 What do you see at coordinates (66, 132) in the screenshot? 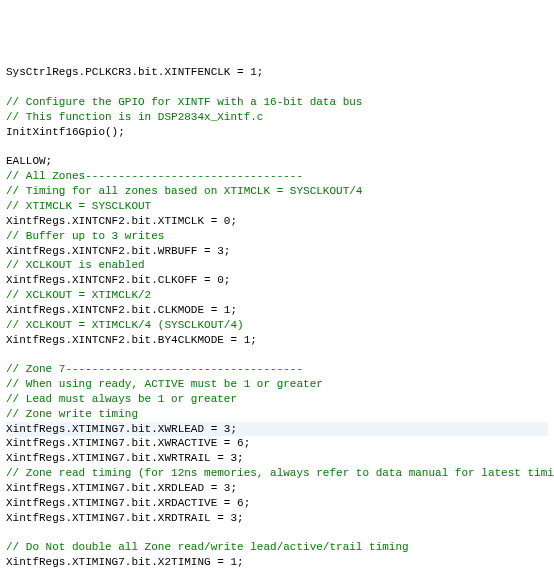
I see `code-line: InitXintf16Gpio();` at bounding box center [66, 132].